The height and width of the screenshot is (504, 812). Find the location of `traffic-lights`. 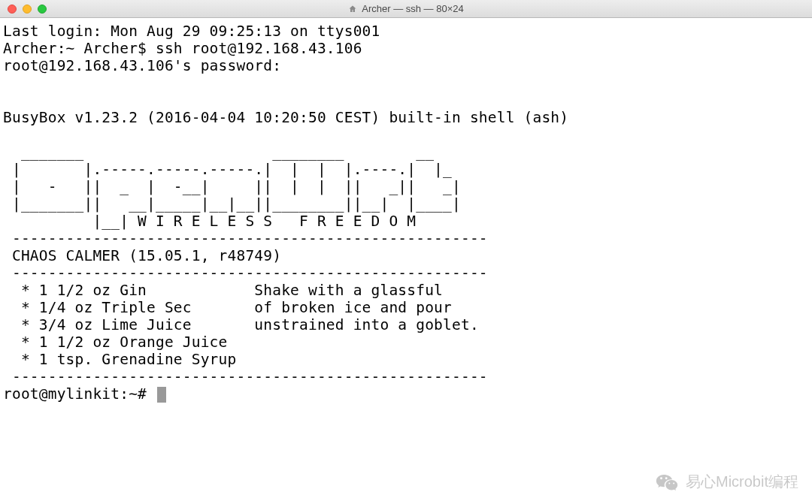

traffic-lights is located at coordinates (23, 9).